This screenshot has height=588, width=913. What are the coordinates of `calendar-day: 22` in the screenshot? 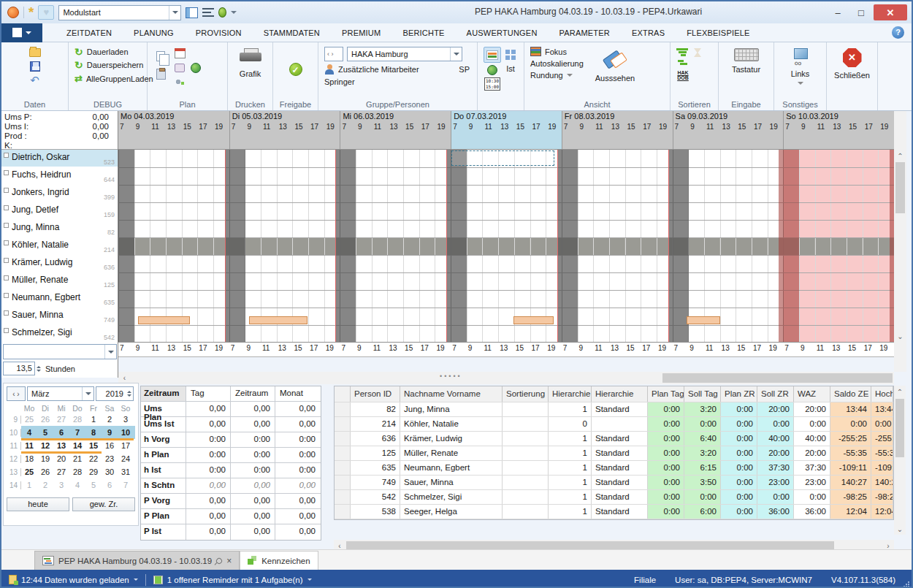 It's located at (93, 459).